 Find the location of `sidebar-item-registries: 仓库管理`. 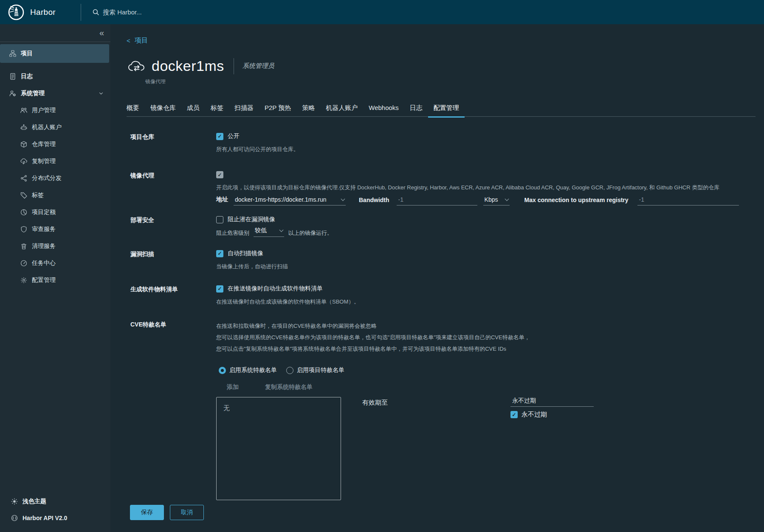

sidebar-item-registries: 仓库管理 is located at coordinates (55, 144).